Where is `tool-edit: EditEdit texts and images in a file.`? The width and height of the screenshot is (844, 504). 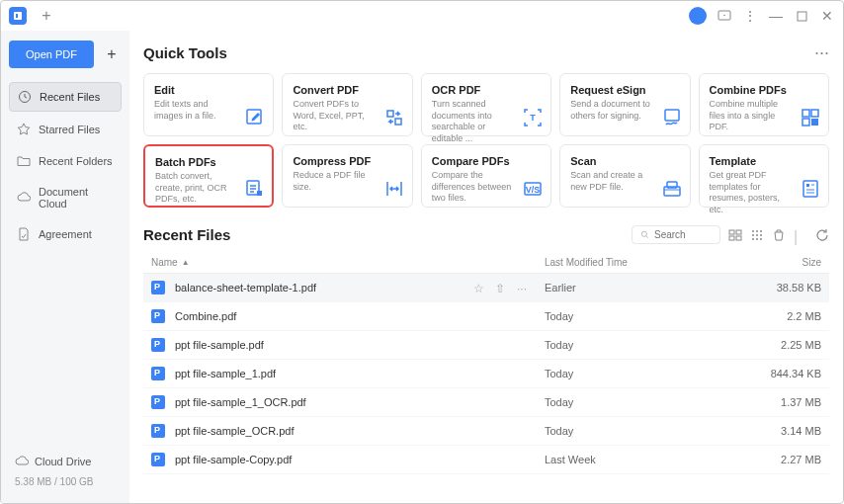 tool-edit: EditEdit texts and images in a file. is located at coordinates (209, 105).